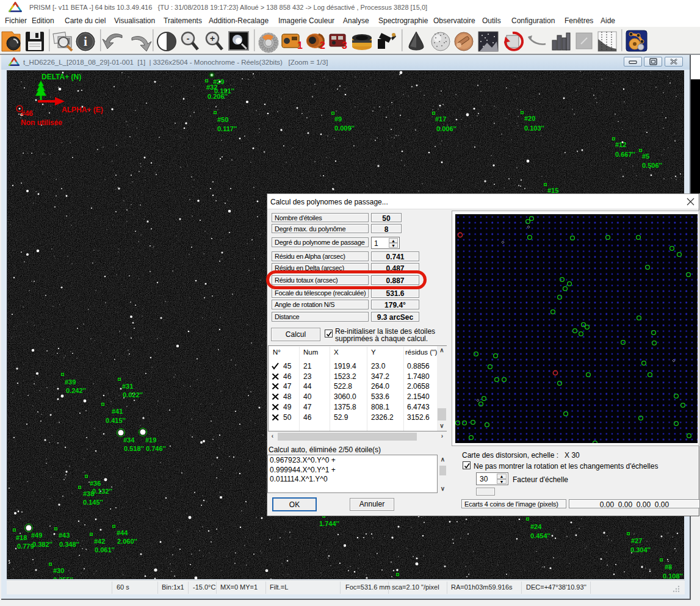 This screenshot has height=606, width=700. I want to click on svg-text: 2, so click(322, 45).